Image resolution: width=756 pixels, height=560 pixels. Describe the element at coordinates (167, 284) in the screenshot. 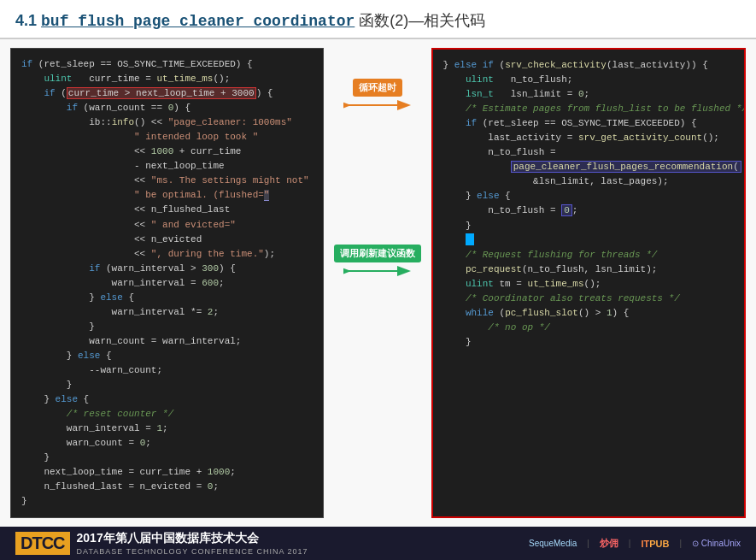

I see `code-line: warn_interval = 600;` at that location.